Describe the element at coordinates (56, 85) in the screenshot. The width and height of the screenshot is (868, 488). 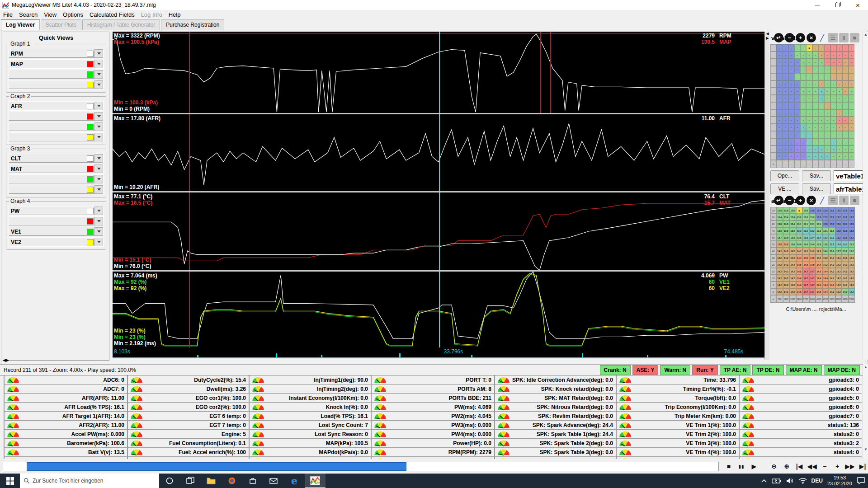
I see `field-selector` at that location.